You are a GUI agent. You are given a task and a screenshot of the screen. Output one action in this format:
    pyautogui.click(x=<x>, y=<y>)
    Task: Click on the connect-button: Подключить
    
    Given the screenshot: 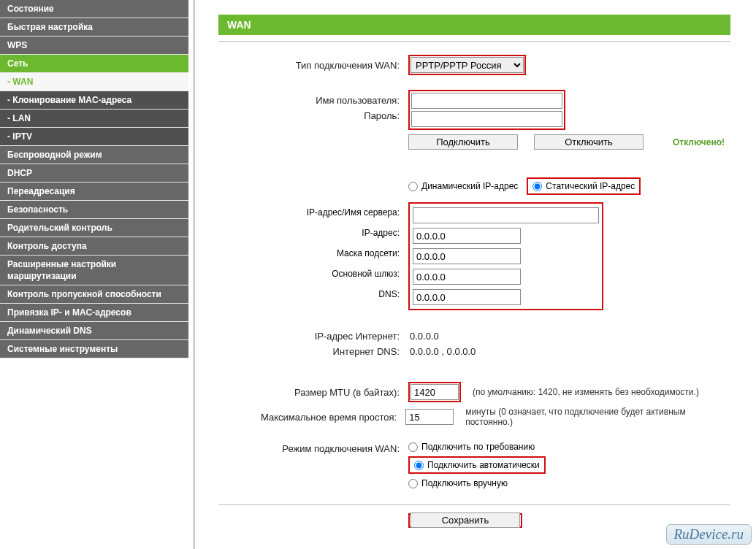 What is the action you would take?
    pyautogui.click(x=463, y=142)
    